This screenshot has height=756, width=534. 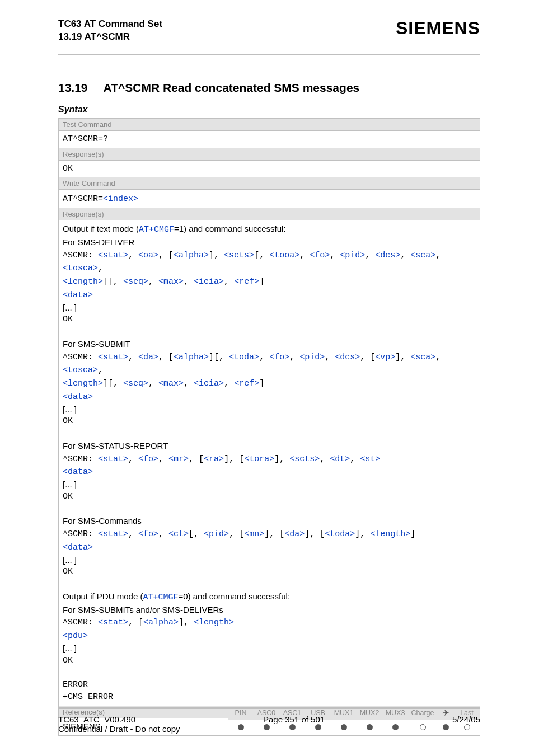 I want to click on test-command-label: Test Command, so click(x=269, y=124).